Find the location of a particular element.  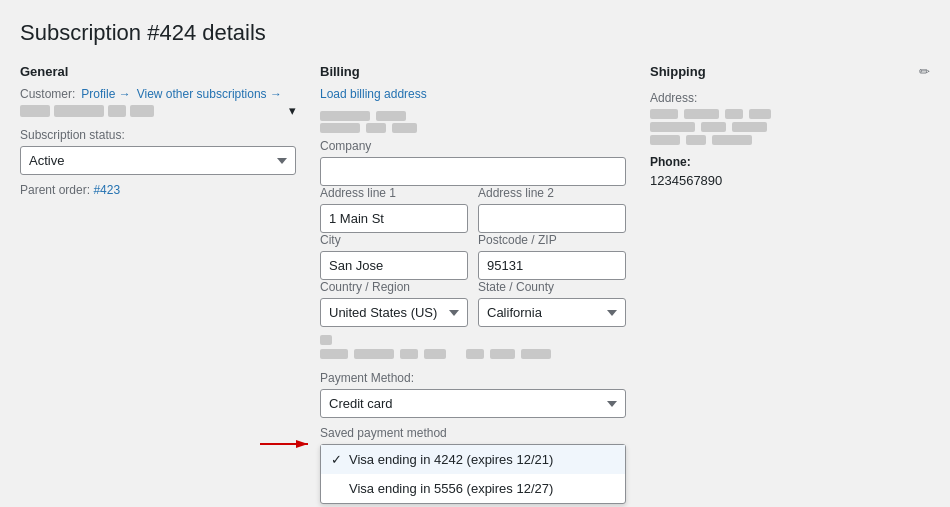

ship-b9 is located at coordinates (696, 140).